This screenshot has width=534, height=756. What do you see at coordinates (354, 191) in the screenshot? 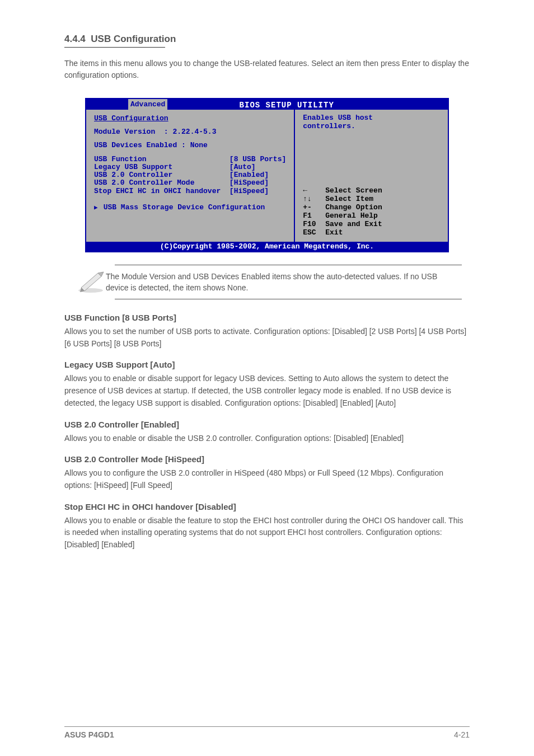
I see `bios-nav-text: Select Screen` at bounding box center [354, 191].